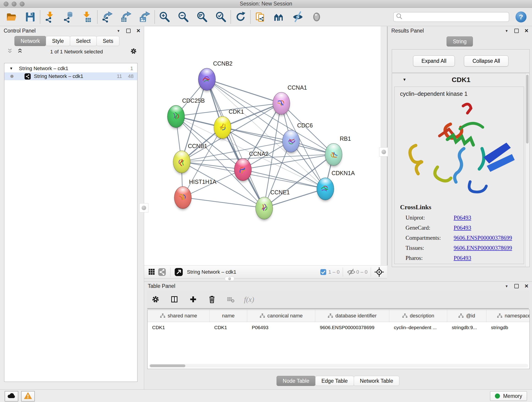 The height and width of the screenshot is (402, 532). What do you see at coordinates (20, 52) in the screenshot?
I see `expand-all-networks-icon` at bounding box center [20, 52].